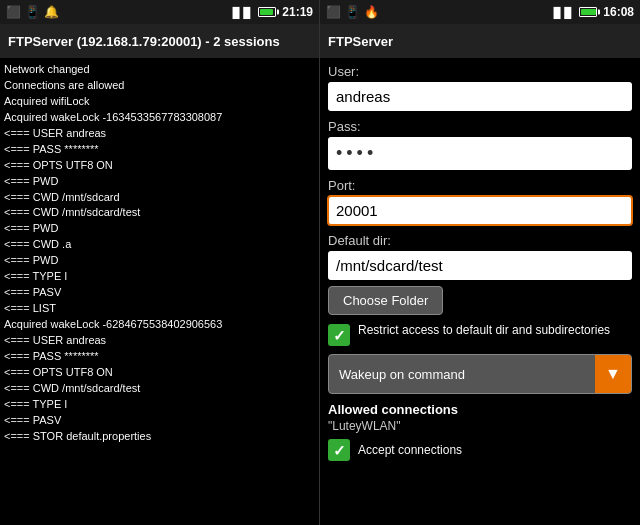 This screenshot has height=525, width=640. What do you see at coordinates (480, 374) in the screenshot?
I see `wakeup-dropdown: Wakeup on command ▼` at bounding box center [480, 374].